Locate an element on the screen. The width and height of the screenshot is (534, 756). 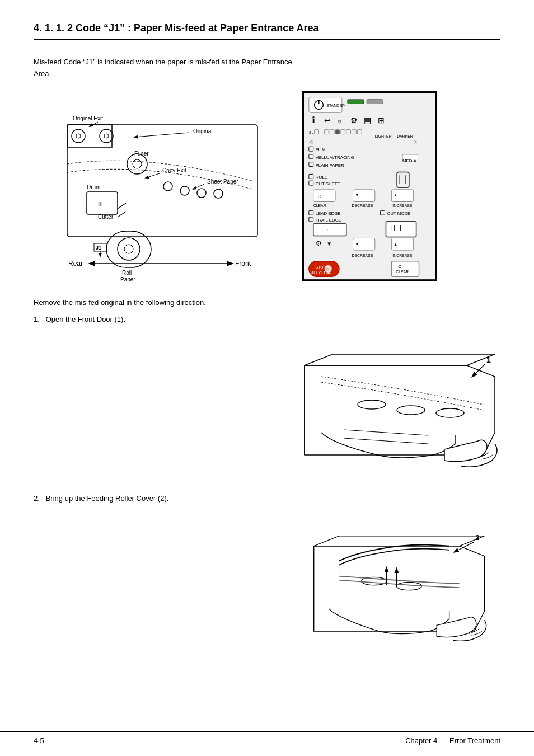
page-footer: 4-5 Chapter 4 Error Treatment is located at coordinates (267, 738).